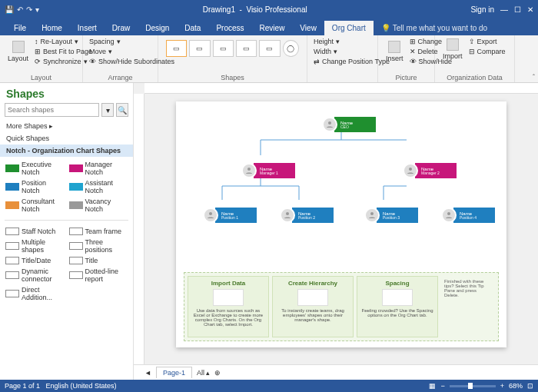 This screenshot has height=392, width=538. What do you see at coordinates (98, 275) in the screenshot?
I see `shape-item: Dotted-line report` at bounding box center [98, 275].